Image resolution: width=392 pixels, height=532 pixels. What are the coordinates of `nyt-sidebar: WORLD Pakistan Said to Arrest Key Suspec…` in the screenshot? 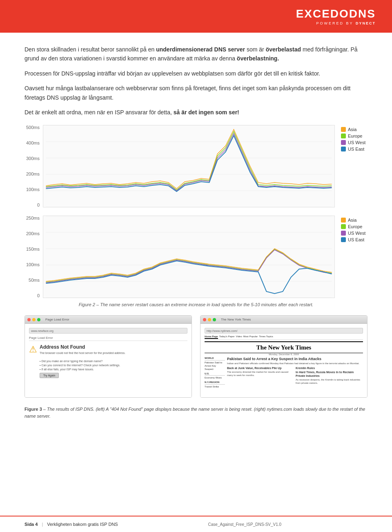 It's located at (215, 373).